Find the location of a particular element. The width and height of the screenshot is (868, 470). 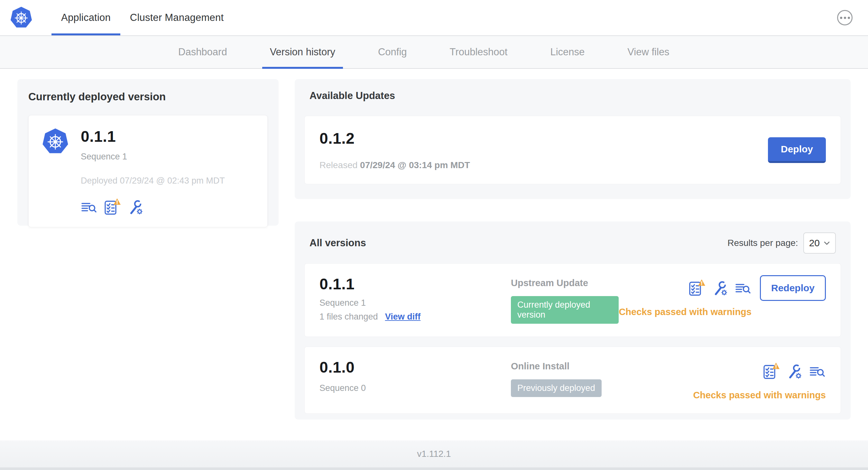

version-source: Upstream Update is located at coordinates (565, 283).